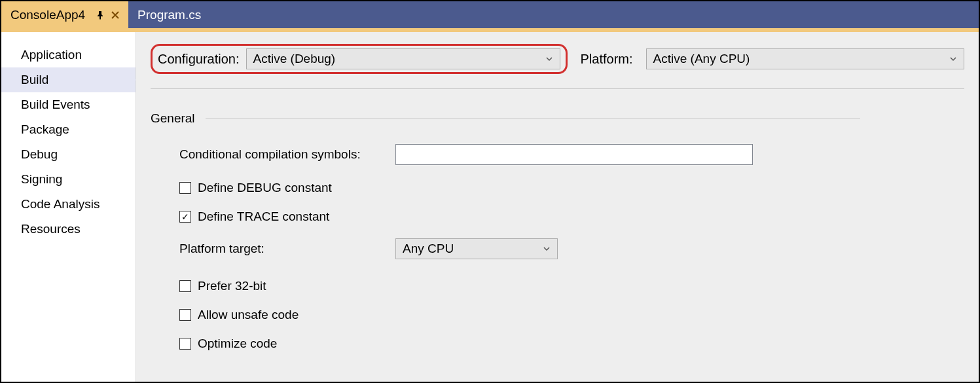 This screenshot has height=383, width=980. What do you see at coordinates (232, 286) in the screenshot?
I see `checkbox-label: Prefer 32-bit` at bounding box center [232, 286].